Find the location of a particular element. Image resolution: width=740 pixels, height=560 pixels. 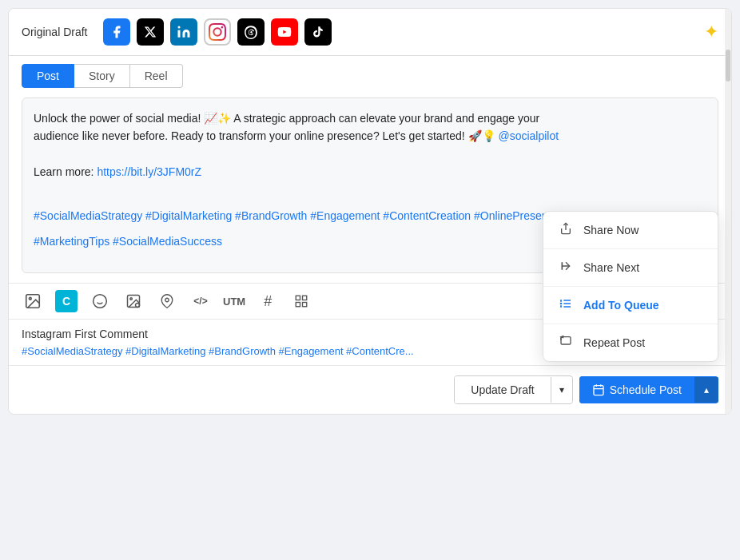

toolbar-media-icon is located at coordinates (33, 301).